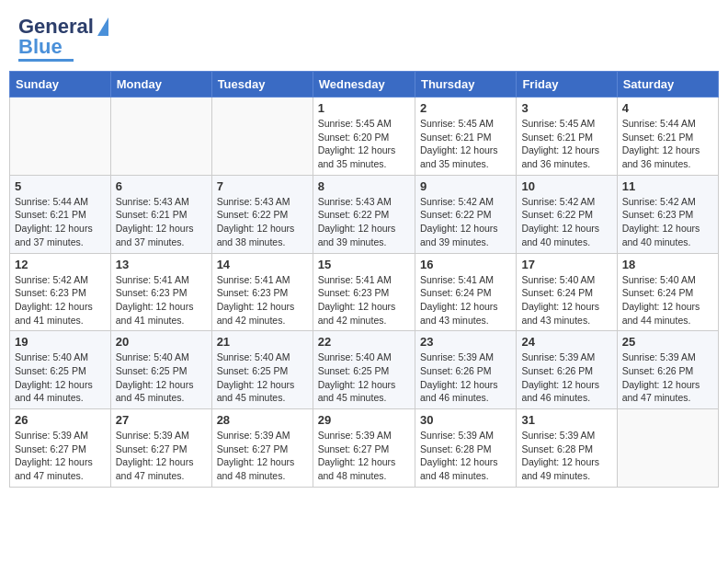 The height and width of the screenshot is (563, 728). What do you see at coordinates (364, 144) in the screenshot?
I see `day-info: Sunrise: 5:45 AM Sunset: 6:20 PM Dayligh…` at bounding box center [364, 144].